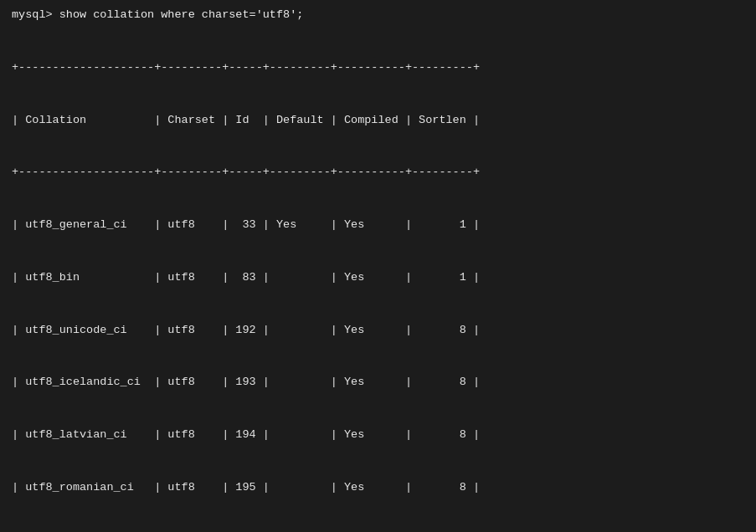  What do you see at coordinates (378, 331) in the screenshot?
I see `table-row: | utf8_unicode_ci | utf8 | 192 | | Yes |…` at bounding box center [378, 331].